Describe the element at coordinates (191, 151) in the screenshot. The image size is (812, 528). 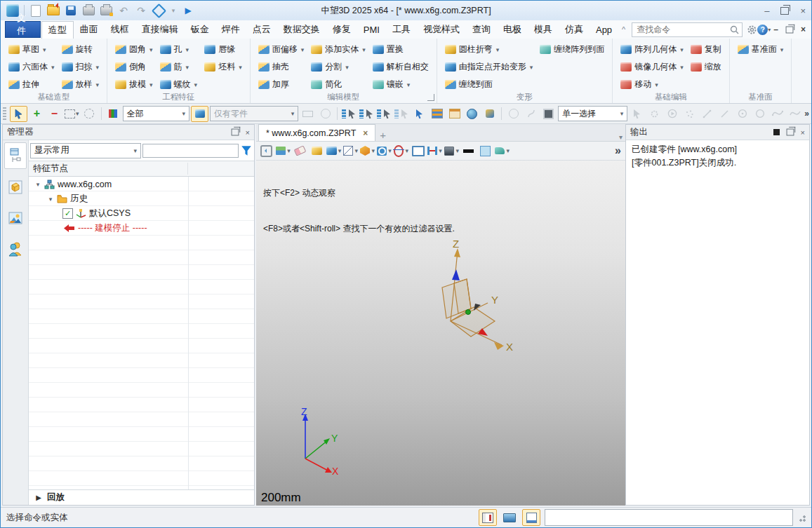
I see `tree-search-input` at that location.